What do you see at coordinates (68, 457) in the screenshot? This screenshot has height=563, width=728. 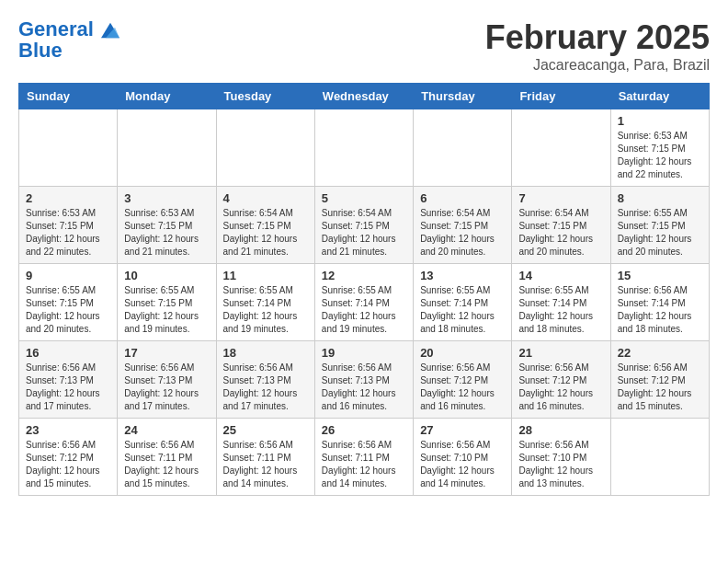 I see `calendar-cell: 23Sunrise: 6:56 AM Sunset: 7:12 PM Dayli…` at bounding box center [68, 457].